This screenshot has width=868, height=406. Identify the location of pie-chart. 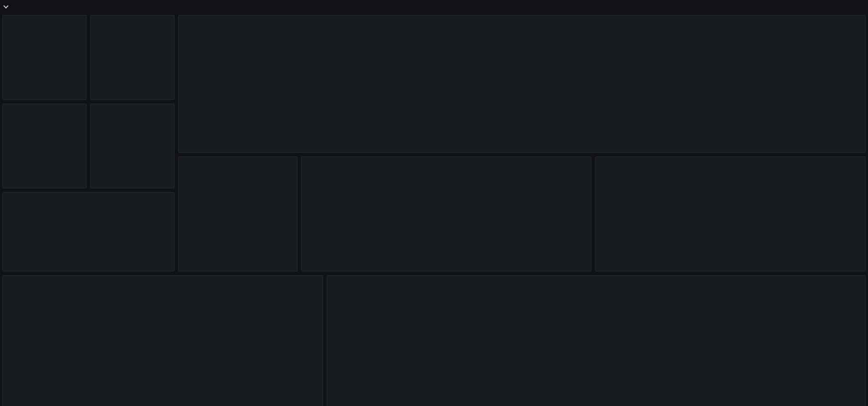
(238, 203).